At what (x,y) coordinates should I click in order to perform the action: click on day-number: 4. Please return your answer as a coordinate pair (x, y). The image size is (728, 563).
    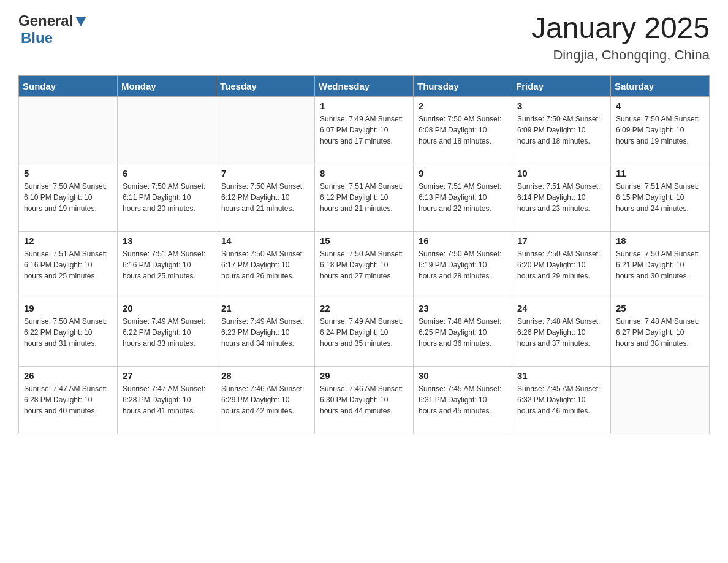
    Looking at the image, I should click on (660, 105).